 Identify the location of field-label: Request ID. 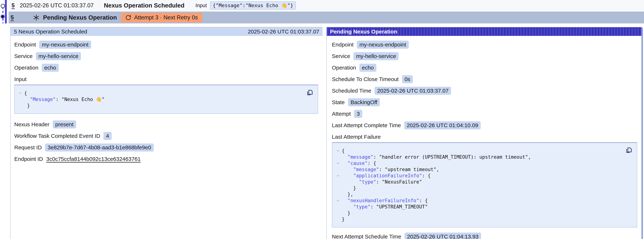
(28, 148).